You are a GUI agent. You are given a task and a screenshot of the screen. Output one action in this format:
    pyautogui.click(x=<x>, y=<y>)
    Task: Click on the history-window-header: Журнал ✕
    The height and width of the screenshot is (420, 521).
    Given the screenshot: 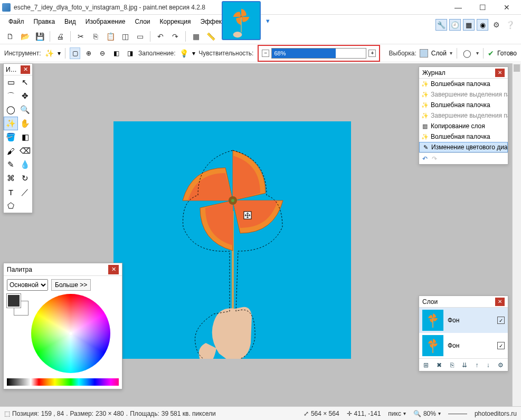 What is the action you would take?
    pyautogui.click(x=463, y=73)
    